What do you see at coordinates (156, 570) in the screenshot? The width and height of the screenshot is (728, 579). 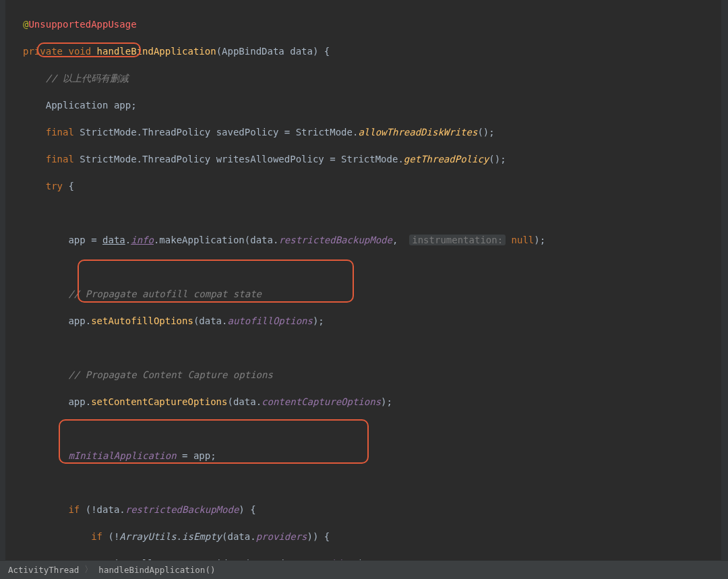 I see `breadcrumb-method: handleBindApplication()` at bounding box center [156, 570].